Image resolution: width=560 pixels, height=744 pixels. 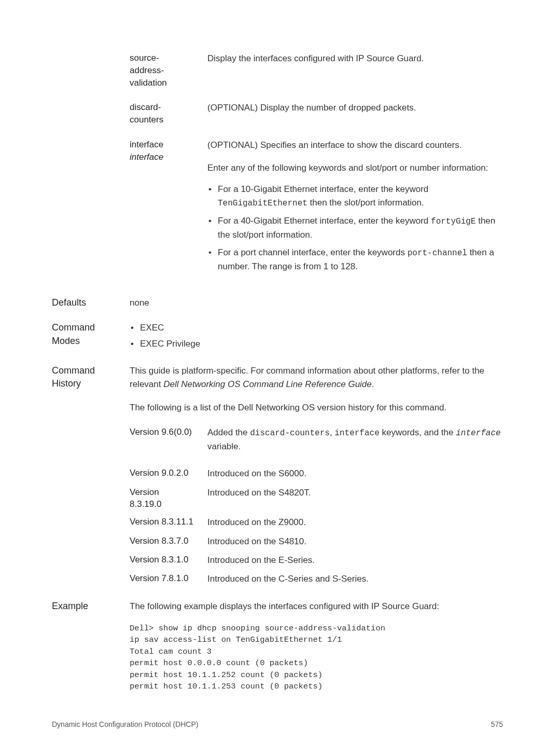 I want to click on param-desc: (OPTIONAL) Specifies an interface to sho…, so click(x=355, y=145).